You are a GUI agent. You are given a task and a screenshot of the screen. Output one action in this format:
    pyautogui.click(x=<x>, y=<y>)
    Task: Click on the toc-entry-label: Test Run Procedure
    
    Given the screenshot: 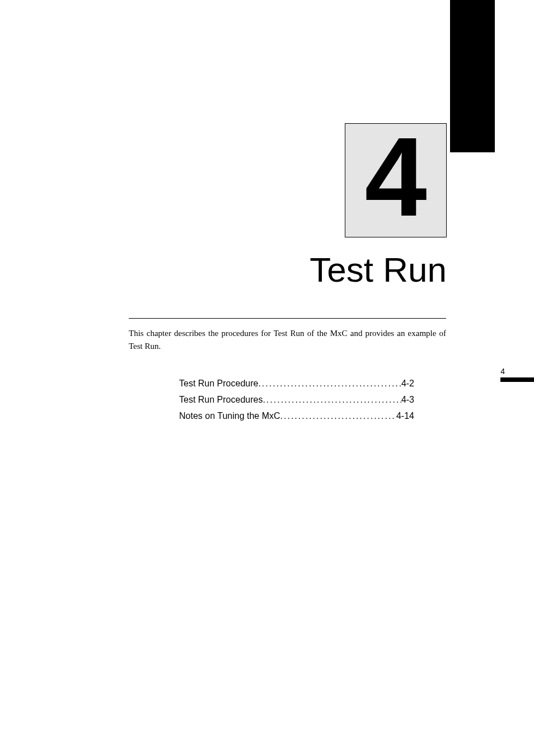 What is the action you would take?
    pyautogui.click(x=218, y=384)
    